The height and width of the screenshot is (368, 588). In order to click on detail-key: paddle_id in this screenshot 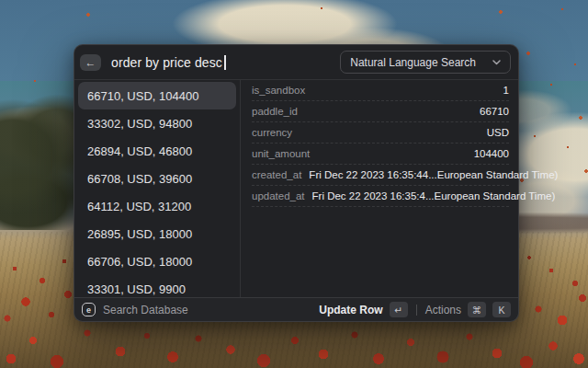, I will do `click(275, 111)`.